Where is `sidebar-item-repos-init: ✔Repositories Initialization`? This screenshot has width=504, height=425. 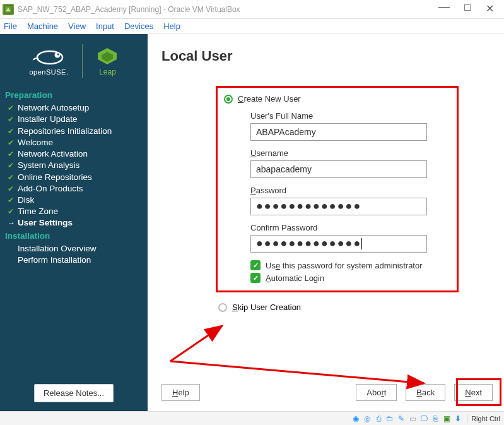 sidebar-item-repos-init: ✔Repositories Initialization is located at coordinates (75, 131).